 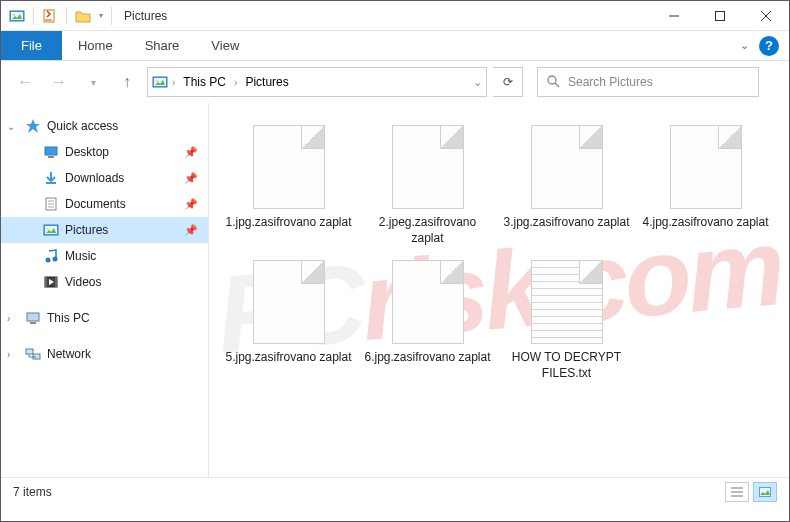 I want to click on folder-icon, so click(x=83, y=16).